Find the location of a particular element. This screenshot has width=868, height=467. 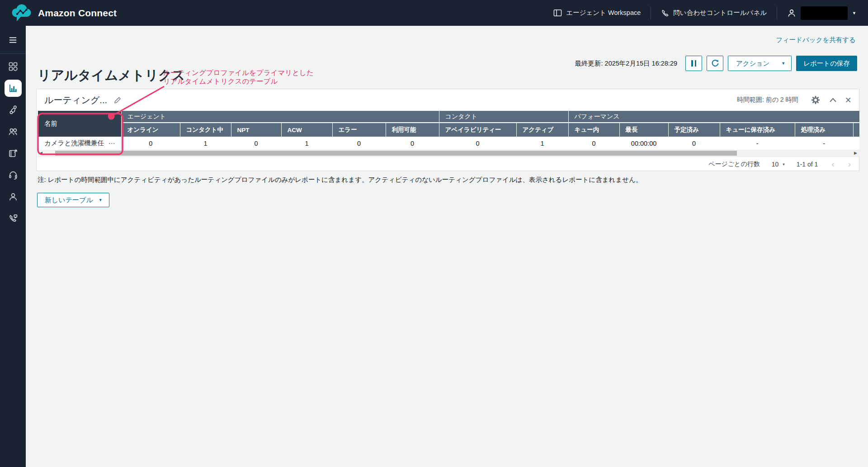

row-kebab-menu-icon: ⋯ is located at coordinates (112, 143).